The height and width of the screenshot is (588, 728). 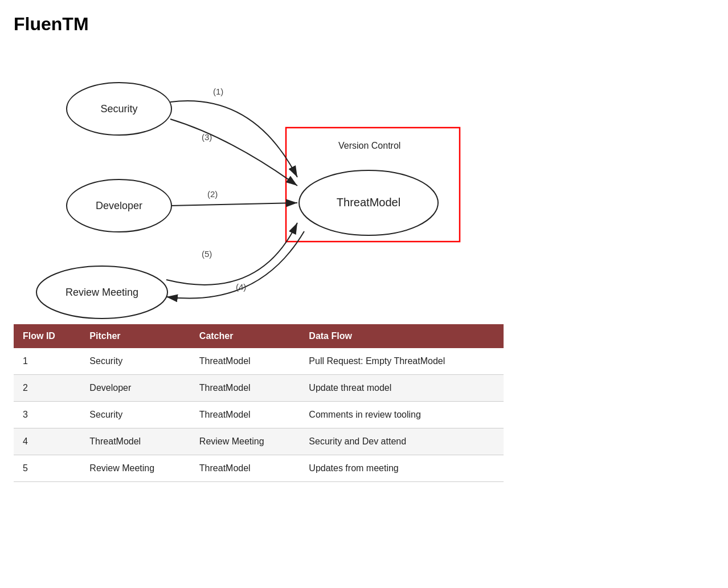 What do you see at coordinates (369, 146) in the screenshot?
I see `version-control-label: Version Control` at bounding box center [369, 146].